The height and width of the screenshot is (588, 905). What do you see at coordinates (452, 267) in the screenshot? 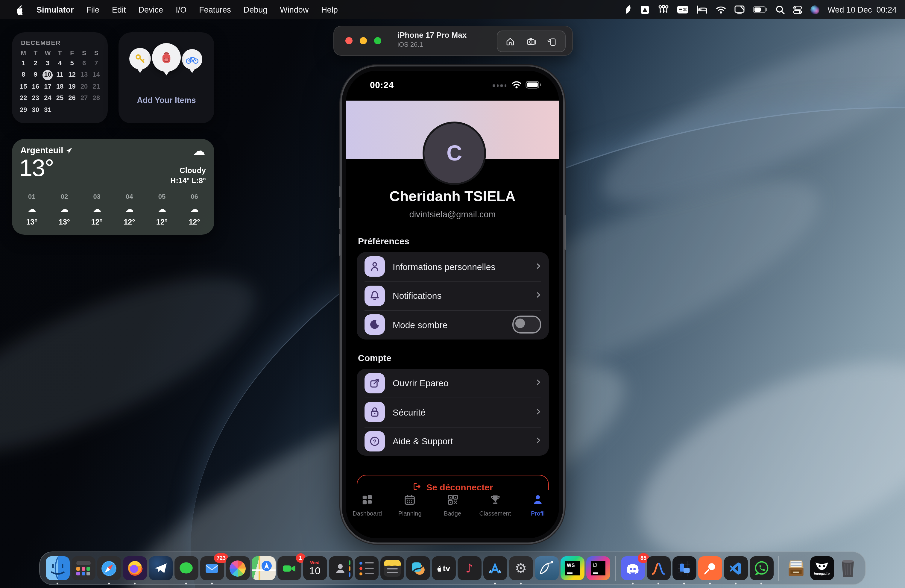
I see `row-informations-personnelles: Informations personnelles›` at bounding box center [452, 267].